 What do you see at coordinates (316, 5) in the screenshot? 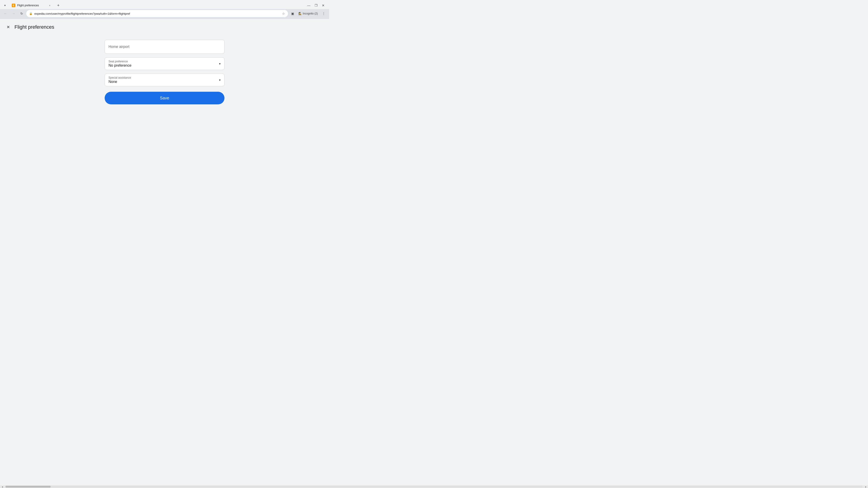
I see `window-controls: — ❐ ✕` at bounding box center [316, 5].